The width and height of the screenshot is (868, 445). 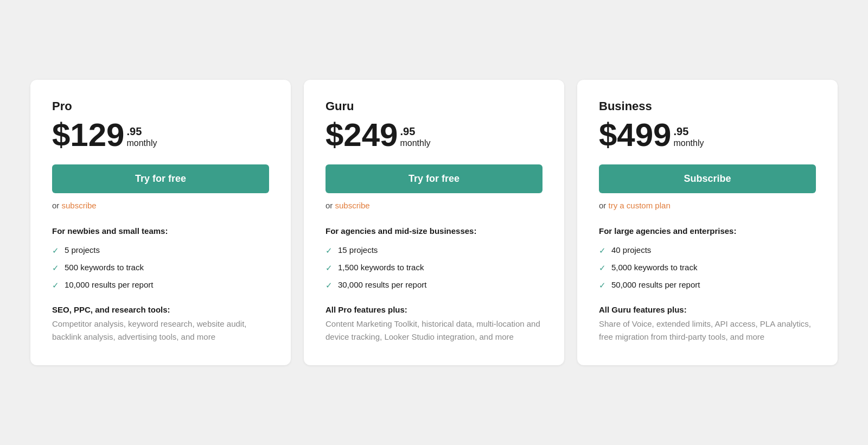 What do you see at coordinates (161, 268) in the screenshot?
I see `feature-item: ✓ 500 keywords to track` at bounding box center [161, 268].